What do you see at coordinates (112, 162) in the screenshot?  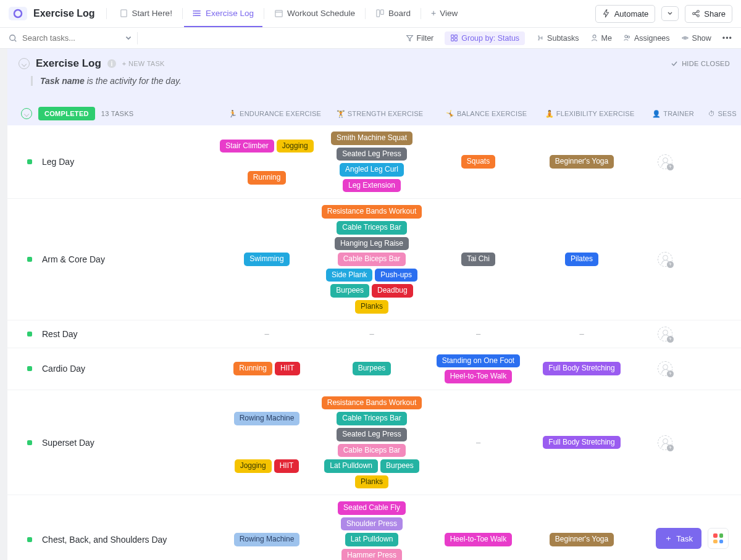 I see `task-name-cell: Leg Day` at bounding box center [112, 162].